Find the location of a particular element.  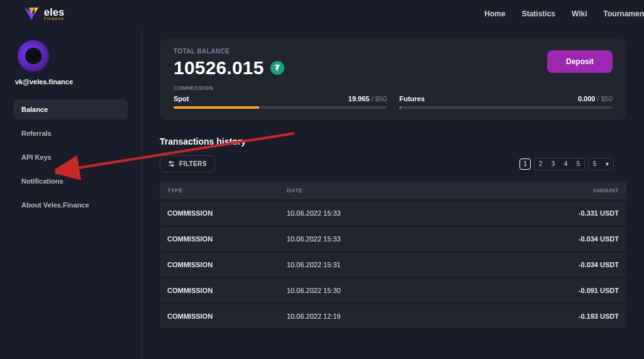

table-row: COMMISSION 10.06.2022 15:31 -0.034 USDT is located at coordinates (393, 265).